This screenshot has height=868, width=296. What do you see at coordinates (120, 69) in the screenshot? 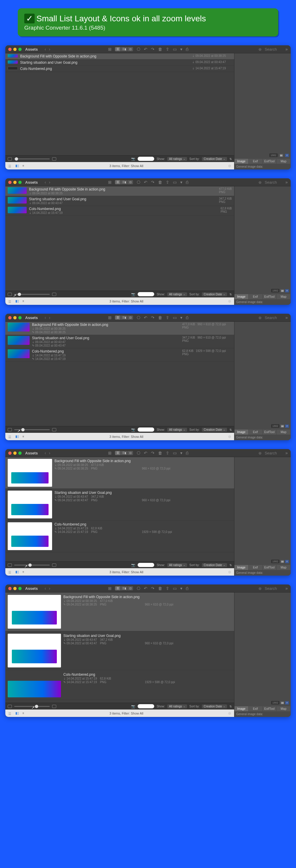
I see `file-row: Cols-Numbered.png ⇣ 14.04.2022 at 15:47:…` at bounding box center [120, 69].